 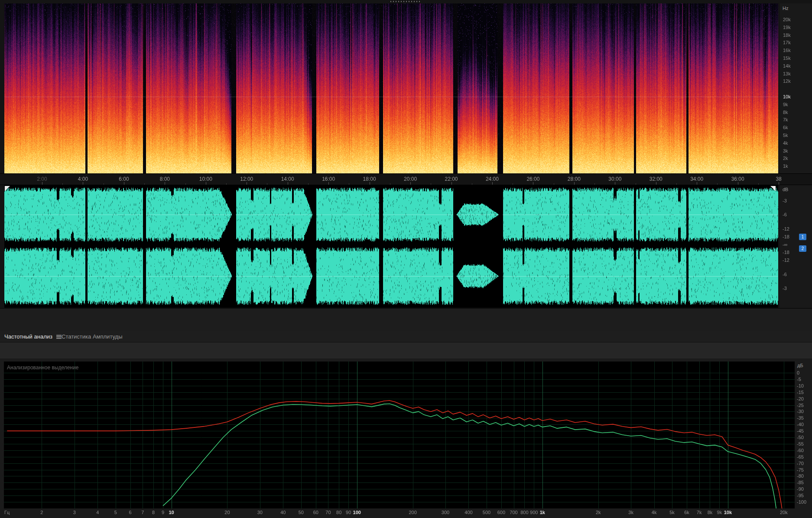 I want to click on selection-handle-left, so click(x=7, y=189).